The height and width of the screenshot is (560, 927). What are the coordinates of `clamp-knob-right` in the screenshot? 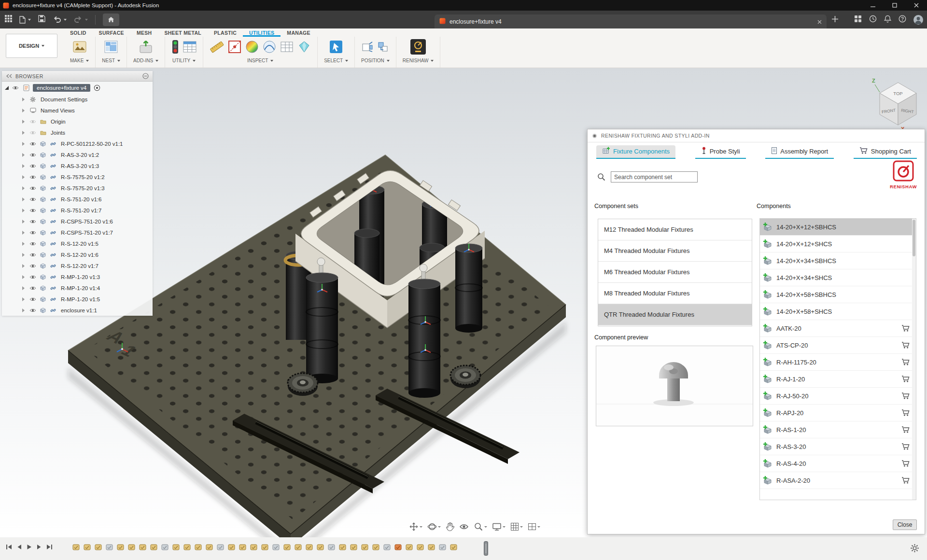 It's located at (465, 377).